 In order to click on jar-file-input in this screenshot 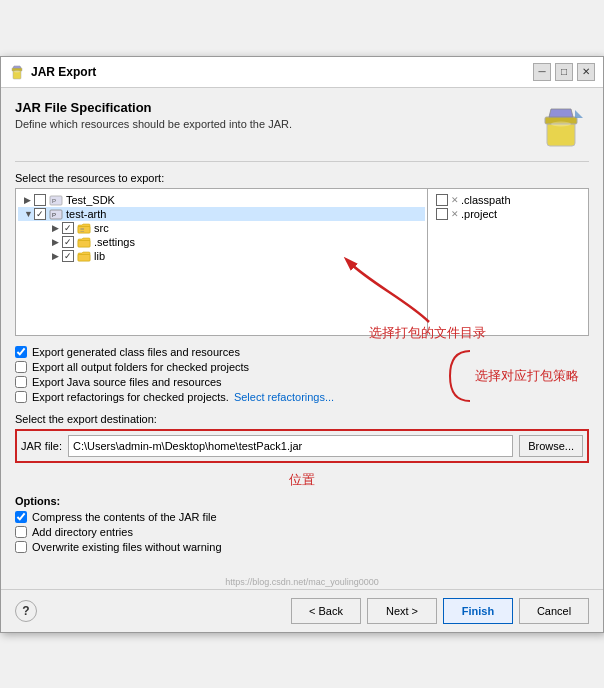, I will do `click(290, 446)`.